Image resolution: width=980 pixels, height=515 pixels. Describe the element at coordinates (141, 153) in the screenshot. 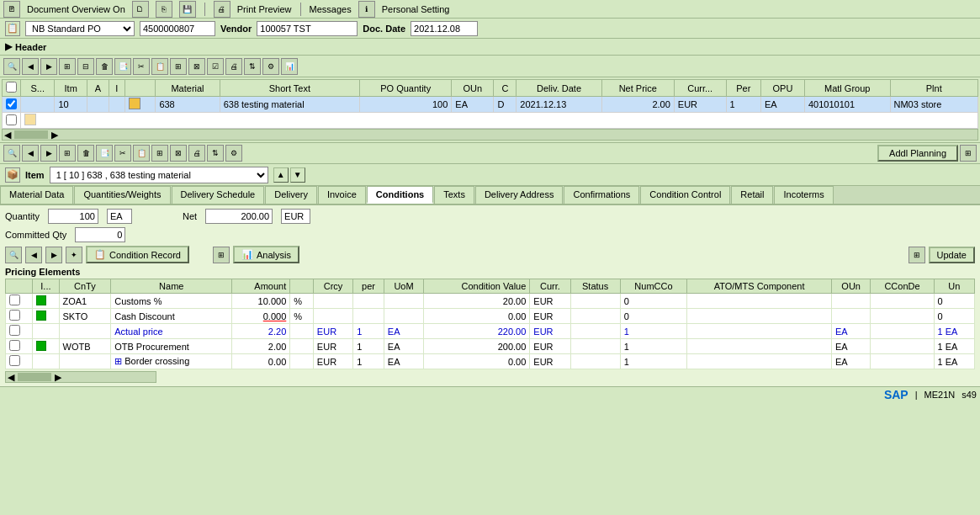

I see `bt-btn-8: 📋` at that location.